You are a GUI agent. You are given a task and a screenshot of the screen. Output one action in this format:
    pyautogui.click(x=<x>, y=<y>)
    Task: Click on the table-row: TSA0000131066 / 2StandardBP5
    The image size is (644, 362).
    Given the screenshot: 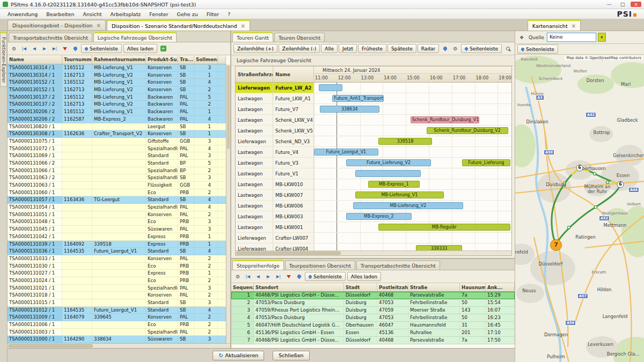 What is the action you would take?
    pyautogui.click(x=117, y=164)
    